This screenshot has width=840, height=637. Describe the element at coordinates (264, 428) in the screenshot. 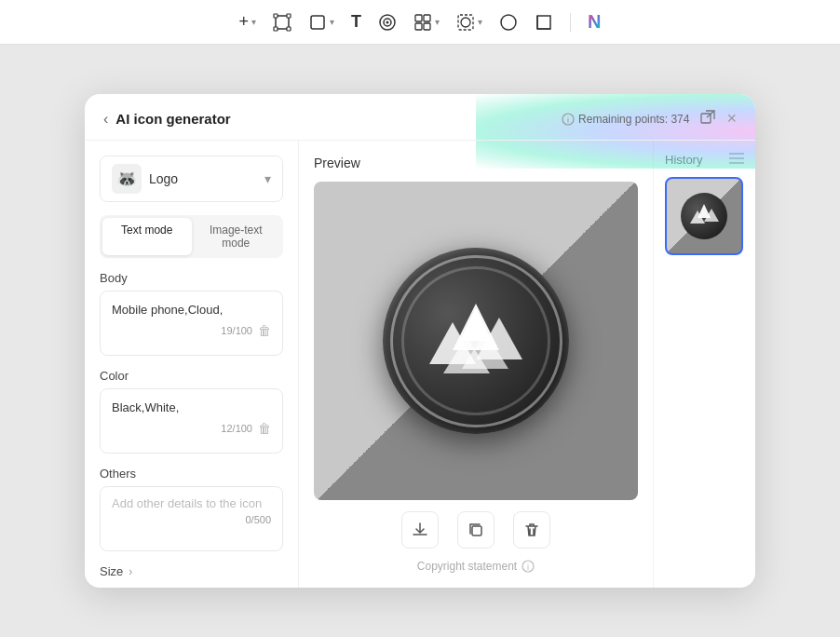

I see `color-delete-icon: 🗑` at that location.